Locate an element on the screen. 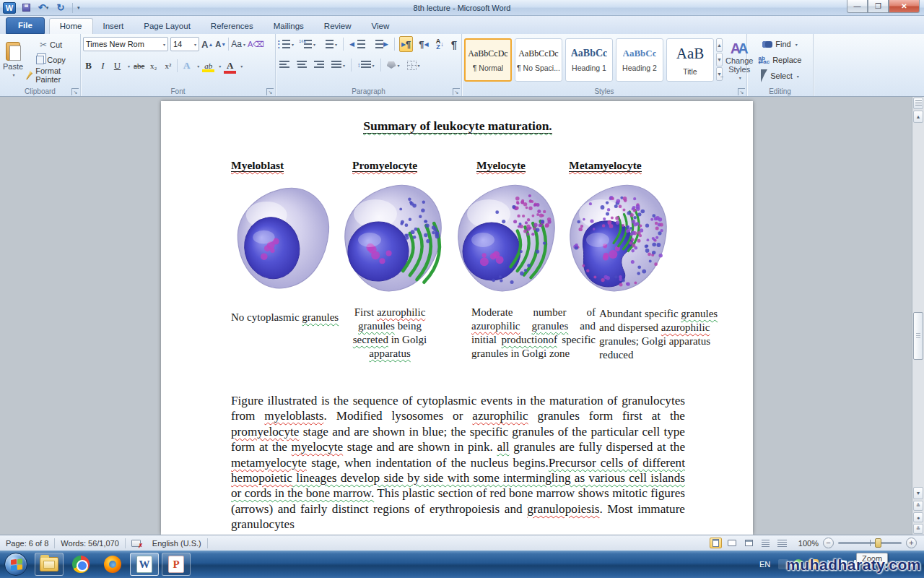  shrink-font-button: A▼ is located at coordinates (221, 44).